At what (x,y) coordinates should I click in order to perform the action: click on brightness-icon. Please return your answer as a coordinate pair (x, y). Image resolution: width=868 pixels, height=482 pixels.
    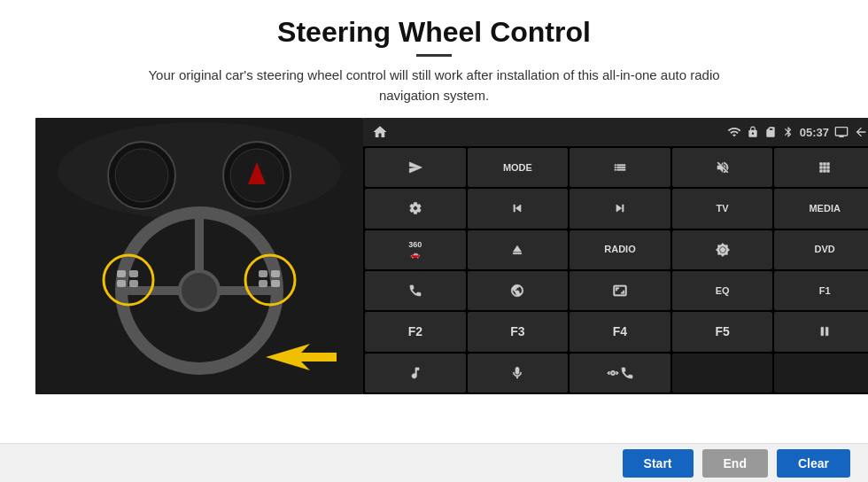
    Looking at the image, I should click on (723, 250).